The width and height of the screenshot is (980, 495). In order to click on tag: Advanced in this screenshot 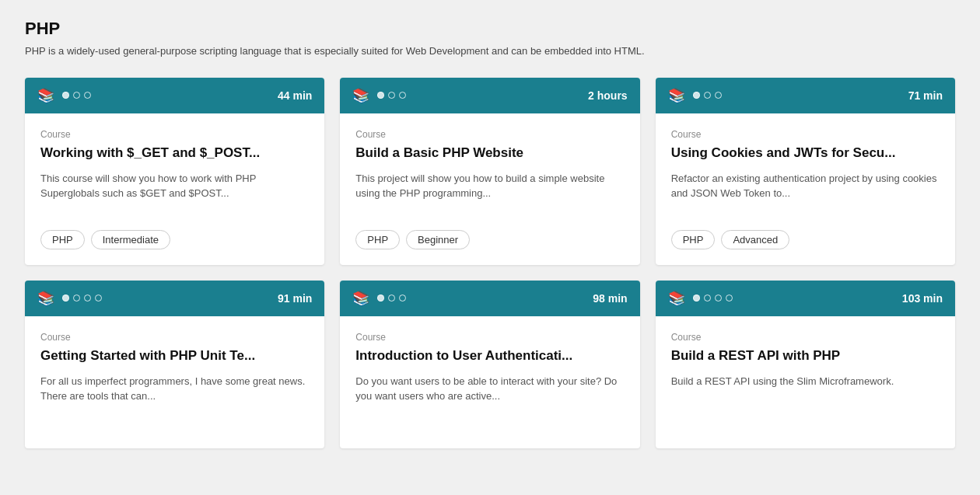, I will do `click(755, 239)`.